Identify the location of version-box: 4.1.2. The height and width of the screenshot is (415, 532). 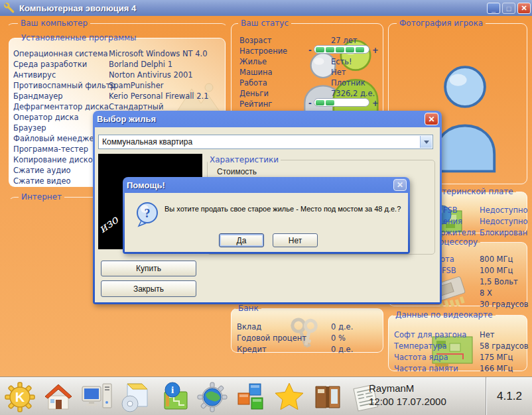
(509, 396).